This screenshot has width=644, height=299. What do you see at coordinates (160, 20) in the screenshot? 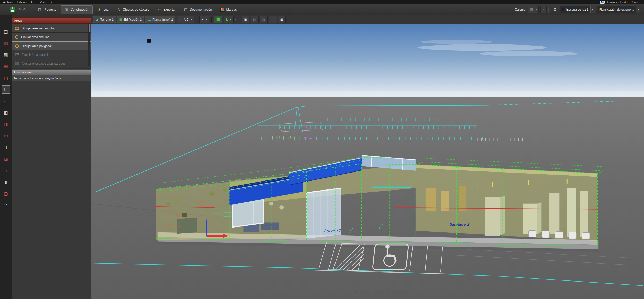
I see `storey-toggle-button: ▬ Planta (nivel) 1` at bounding box center [160, 20].